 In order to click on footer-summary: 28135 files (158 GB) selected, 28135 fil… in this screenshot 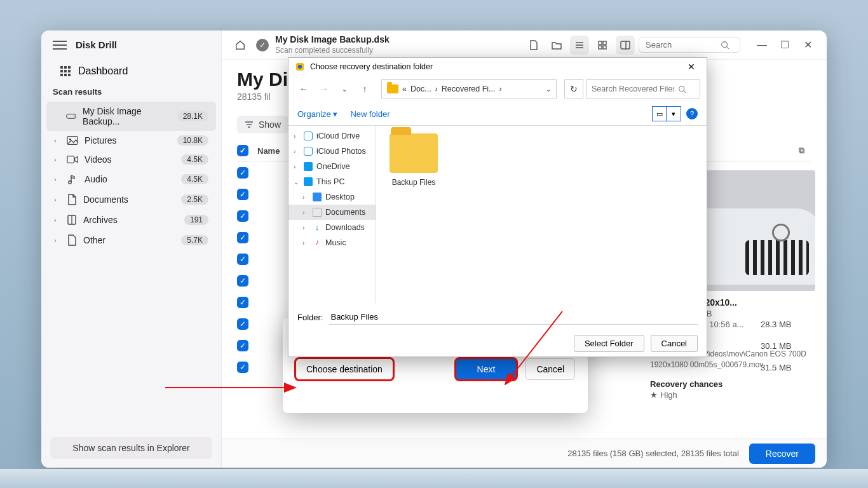, I will do `click(653, 454)`.